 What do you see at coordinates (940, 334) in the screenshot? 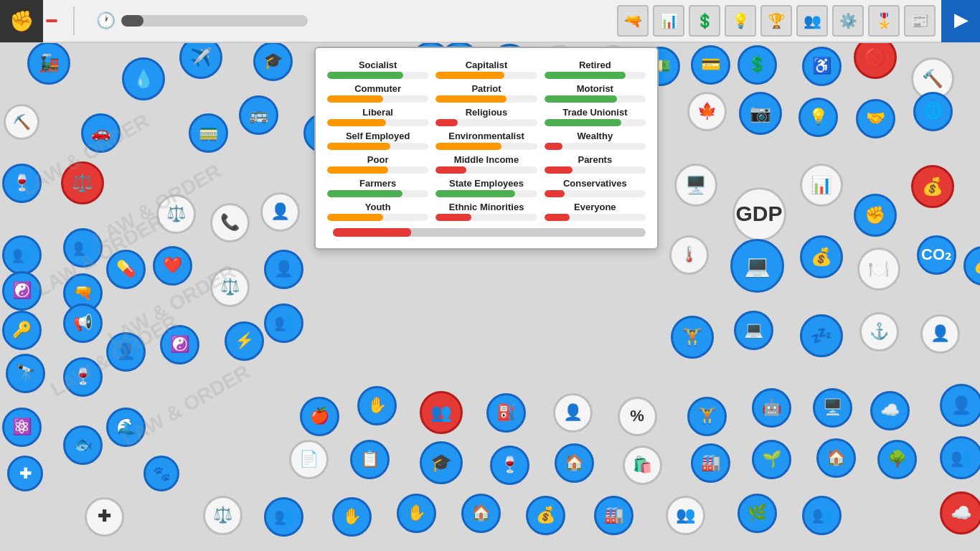
I see `policy-circle-63: 👤` at bounding box center [940, 334].